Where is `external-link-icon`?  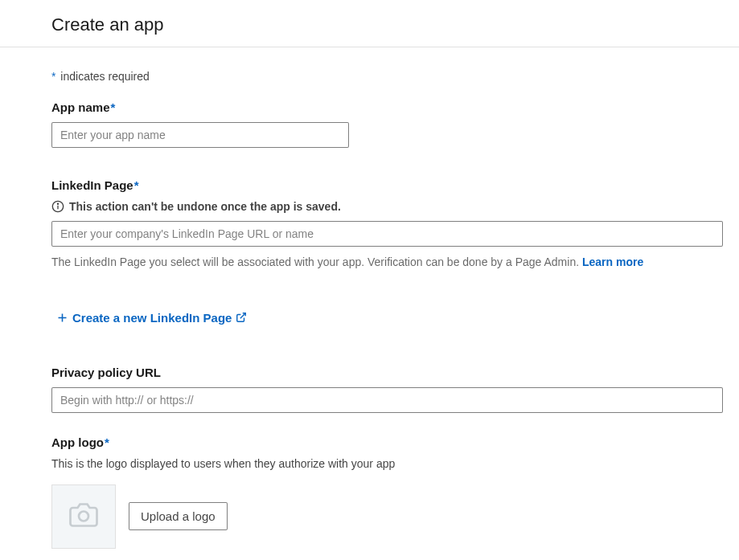
external-link-icon is located at coordinates (241, 317).